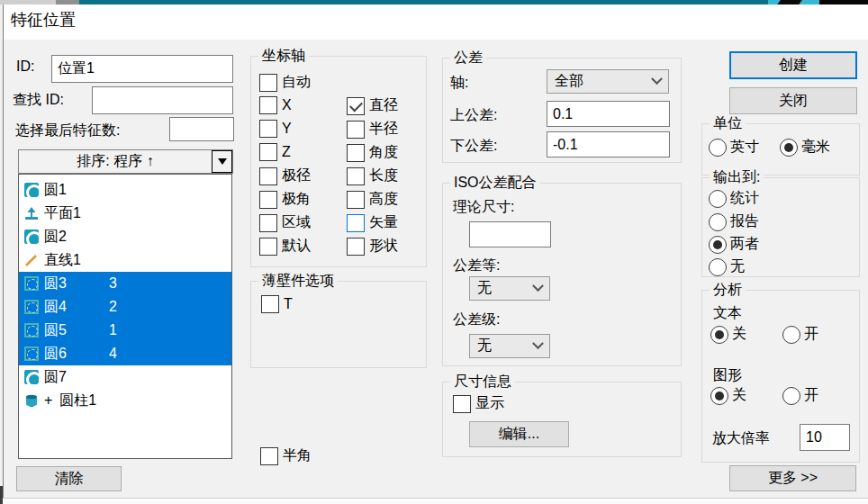  What do you see at coordinates (222, 162) in the screenshot?
I see `triangle-down-icon` at bounding box center [222, 162].